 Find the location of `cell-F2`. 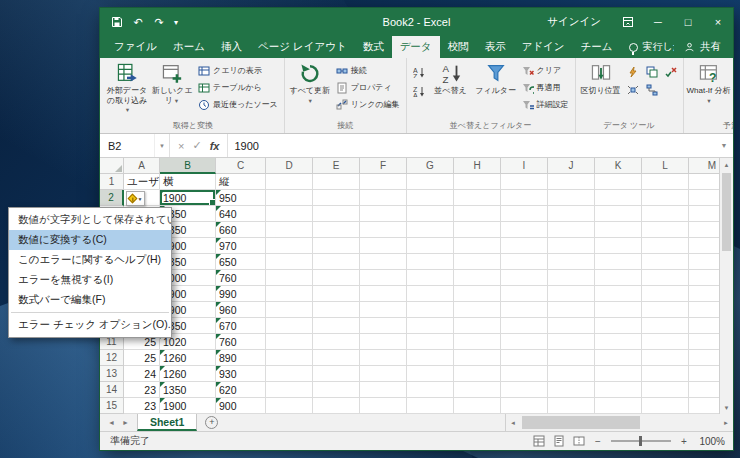

cell-F2 is located at coordinates (384, 198).